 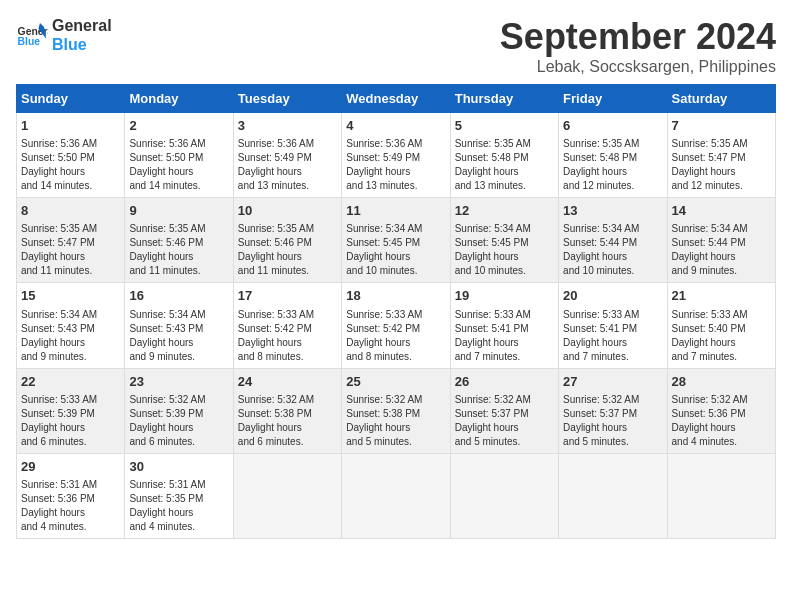 I want to click on day-info: Sunrise: 5:35 AMSunset: 5:47 PMDaylight …, so click(x=722, y=165).